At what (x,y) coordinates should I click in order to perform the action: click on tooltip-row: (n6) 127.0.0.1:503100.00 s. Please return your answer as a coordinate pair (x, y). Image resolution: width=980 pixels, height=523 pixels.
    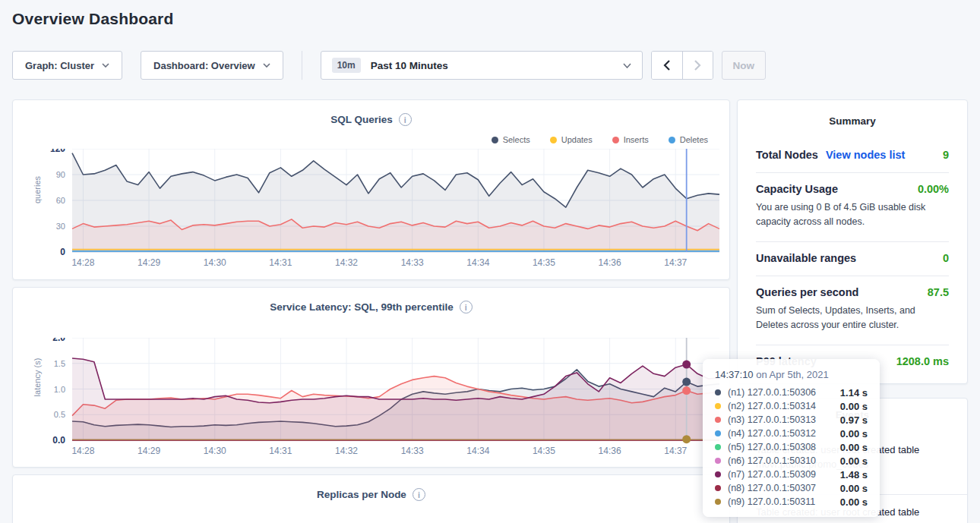
    Looking at the image, I should click on (792, 461).